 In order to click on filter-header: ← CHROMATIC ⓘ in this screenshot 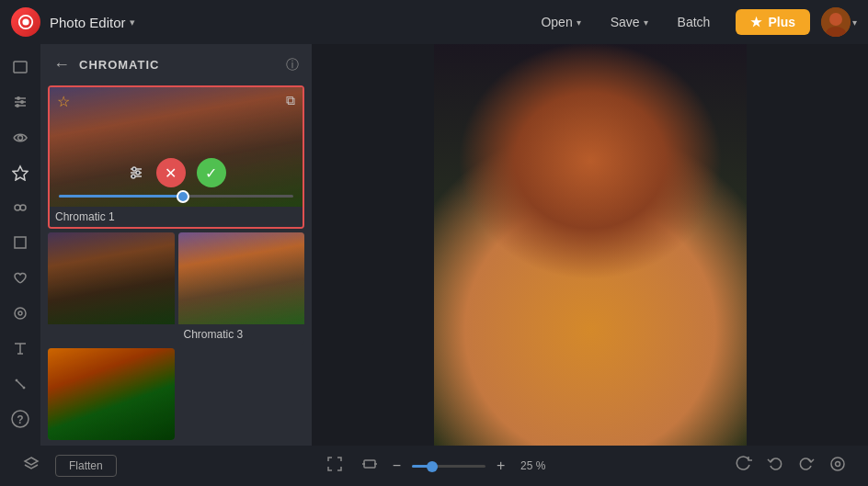, I will do `click(177, 64)`.